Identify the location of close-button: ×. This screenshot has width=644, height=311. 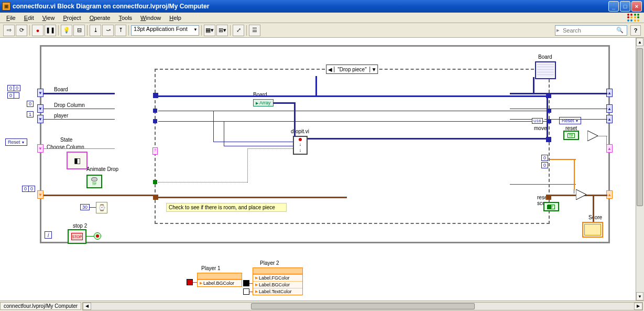
(637, 6).